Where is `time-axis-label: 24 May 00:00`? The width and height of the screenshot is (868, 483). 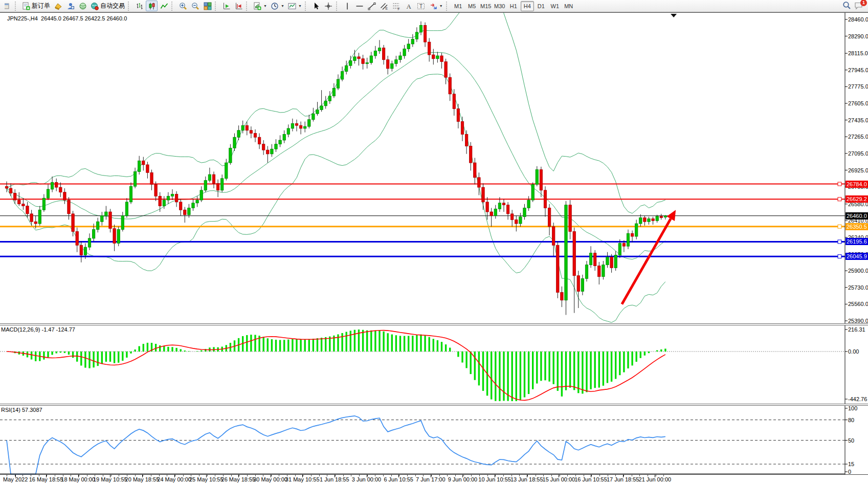 time-axis-label: 24 May 00:00 is located at coordinates (174, 479).